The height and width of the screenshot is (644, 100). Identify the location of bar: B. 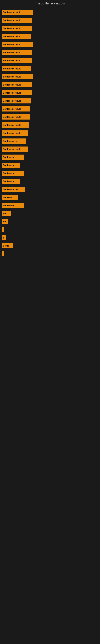
(4, 238).